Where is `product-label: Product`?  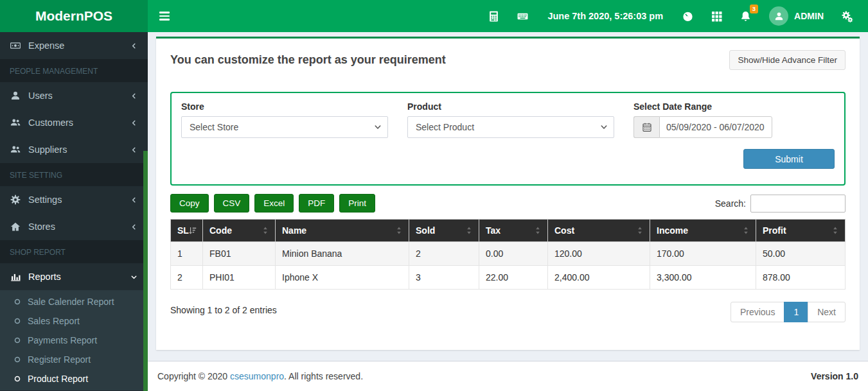 product-label: Product is located at coordinates (511, 107).